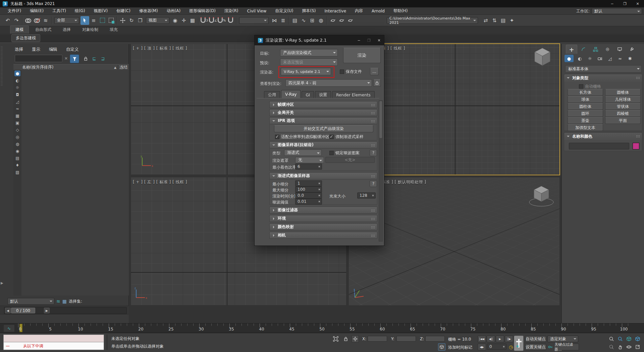 The image size is (644, 352). I want to click on select-object-icon, so click(85, 20).